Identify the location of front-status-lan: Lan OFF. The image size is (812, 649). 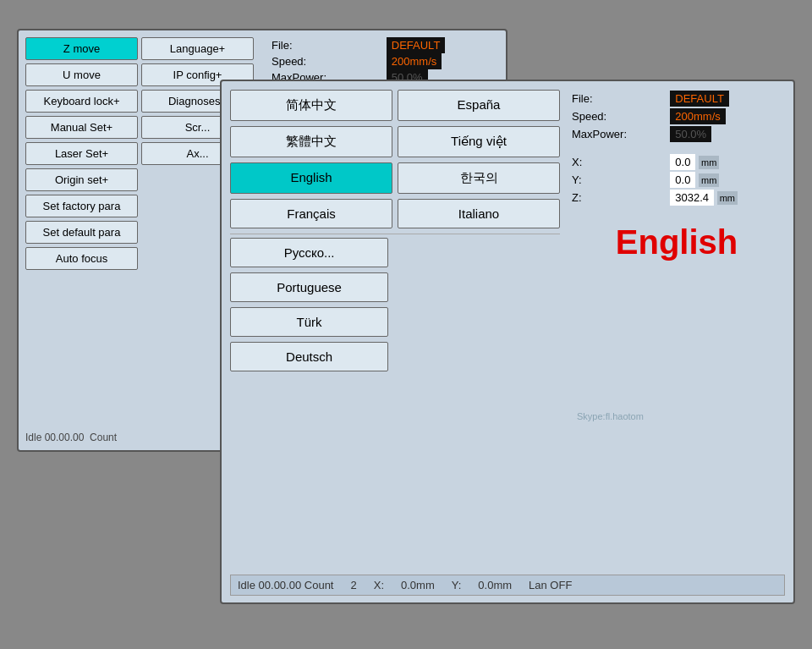
(550, 586).